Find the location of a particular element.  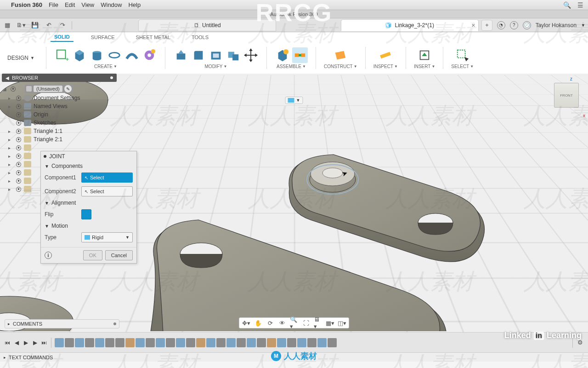

group-insert-label: INSERT ▼ is located at coordinates (424, 66).